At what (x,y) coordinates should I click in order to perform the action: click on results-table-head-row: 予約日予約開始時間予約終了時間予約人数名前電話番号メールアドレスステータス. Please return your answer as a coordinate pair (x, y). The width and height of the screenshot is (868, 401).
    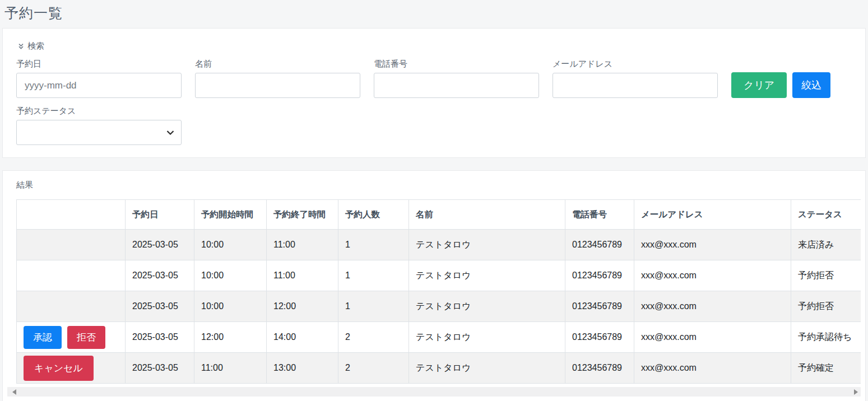
    Looking at the image, I should click on (439, 215).